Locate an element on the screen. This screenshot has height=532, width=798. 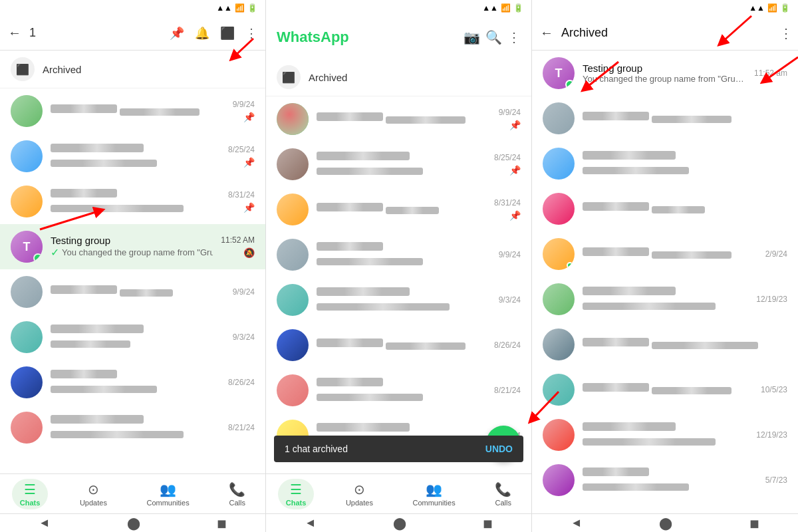
nav-chats-1: ☰ Chats is located at coordinates (31, 494).